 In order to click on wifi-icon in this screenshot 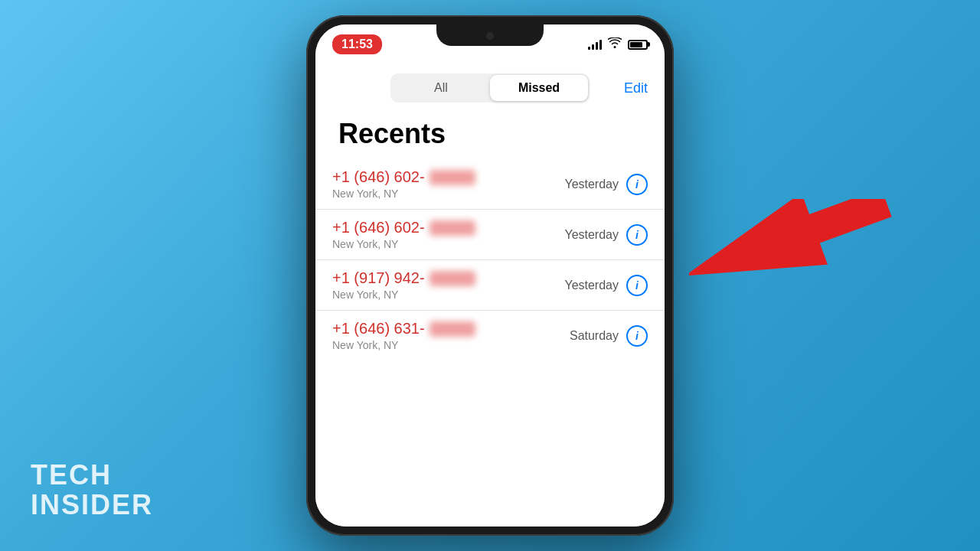, I will do `click(615, 44)`.